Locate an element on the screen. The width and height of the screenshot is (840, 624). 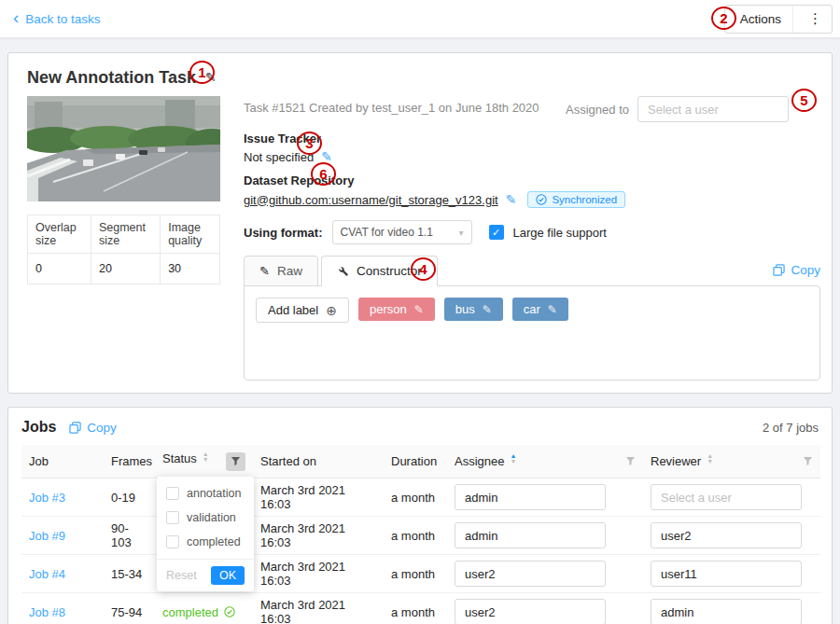
table-row: Job #3 0-19 March 3rd 2021 16:03 a month is located at coordinates (421, 498).